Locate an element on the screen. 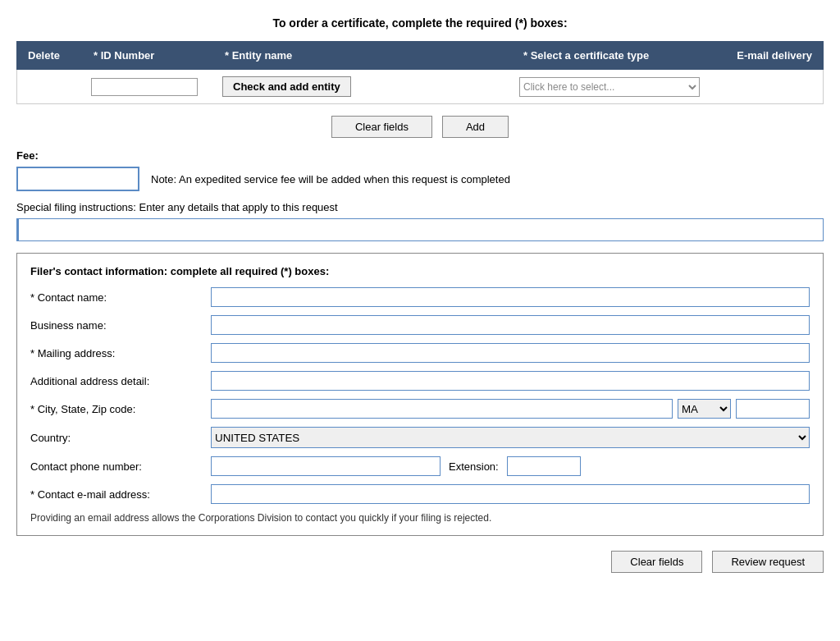 The image size is (840, 641). country-row: Country: UNITED STATES is located at coordinates (420, 437).